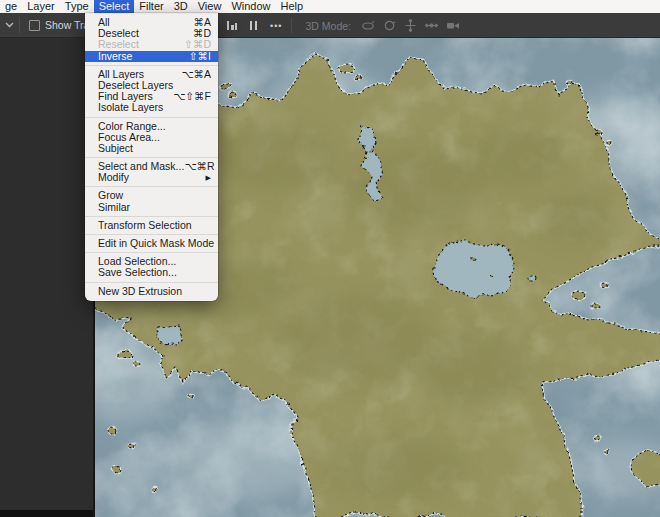 This screenshot has width=660, height=517. I want to click on pan-camera-icon, so click(410, 26).